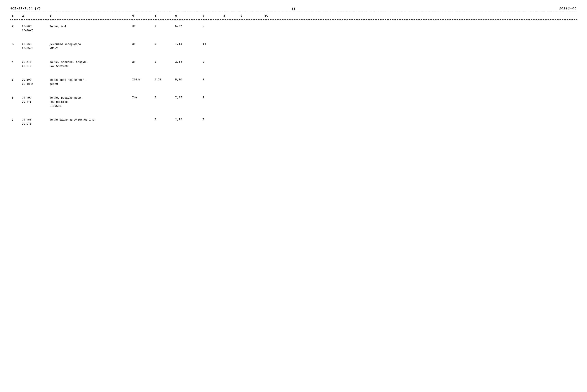  What do you see at coordinates (16, 80) in the screenshot?
I see `cell-num: 5` at bounding box center [16, 80].